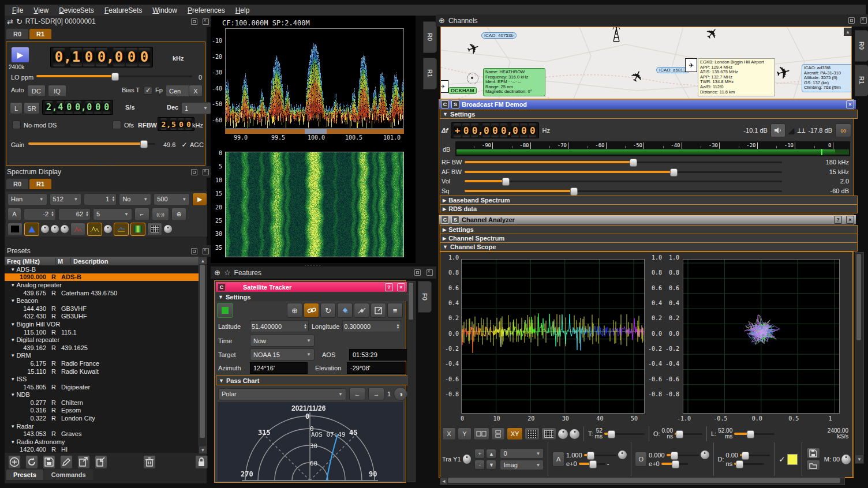 The width and height of the screenshot is (868, 488). Describe the element at coordinates (444, 87) in the screenshot. I see `airport-icon: ✈` at that location.